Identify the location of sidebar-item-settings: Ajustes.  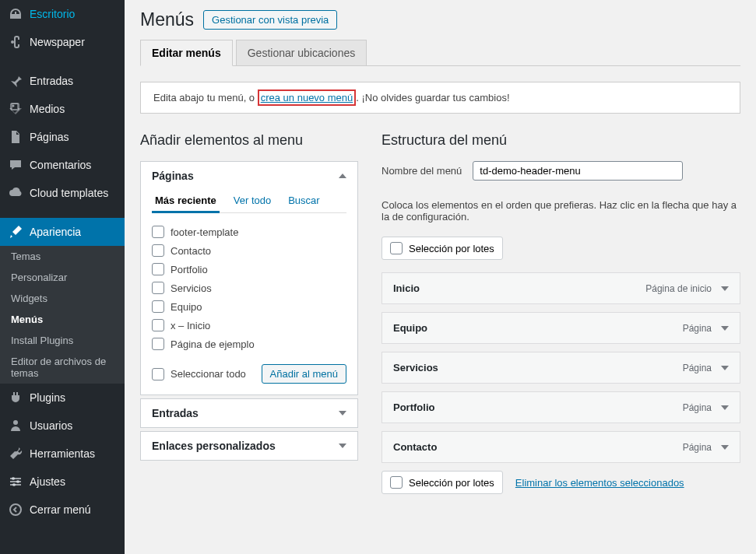
(62, 482).